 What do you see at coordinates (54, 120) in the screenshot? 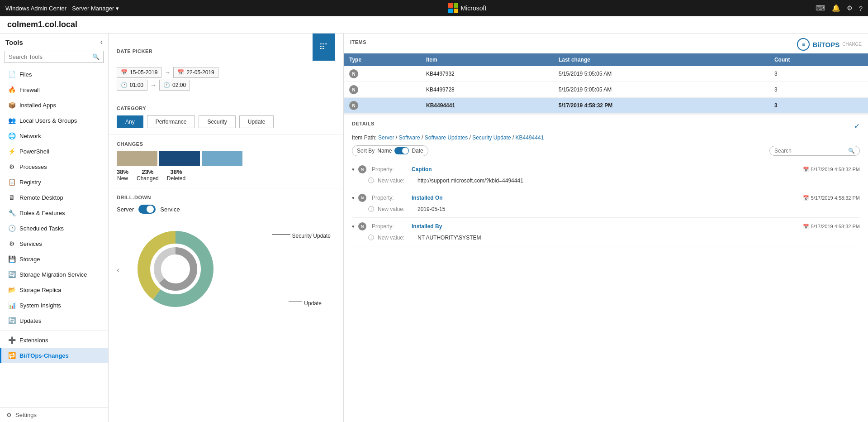
I see `sidebar-item-local-users: 👥 Local Users & Groups` at bounding box center [54, 120].